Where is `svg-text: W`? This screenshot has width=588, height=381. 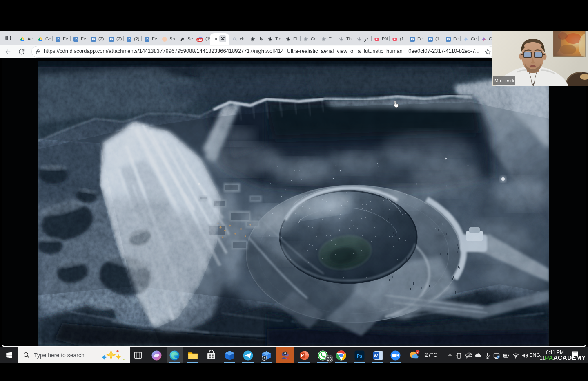 svg-text: W is located at coordinates (376, 356).